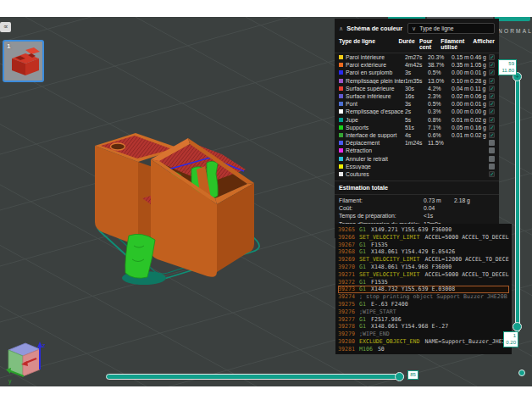 This screenshot has width=532, height=400. Describe the element at coordinates (424, 349) in the screenshot. I see `gcode-line: 39281M106S0` at that location.